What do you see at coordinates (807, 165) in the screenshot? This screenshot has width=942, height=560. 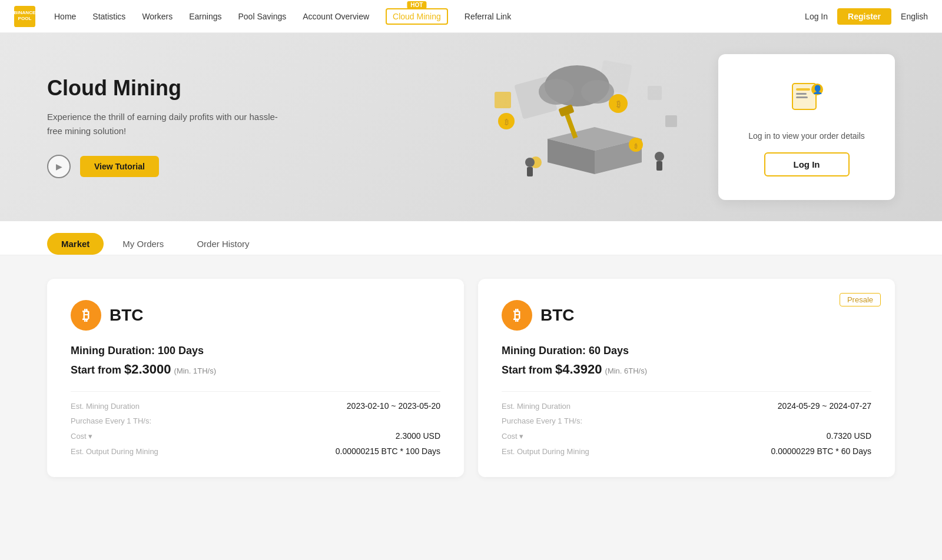 I see `card-login-button: Log In` at bounding box center [807, 165].